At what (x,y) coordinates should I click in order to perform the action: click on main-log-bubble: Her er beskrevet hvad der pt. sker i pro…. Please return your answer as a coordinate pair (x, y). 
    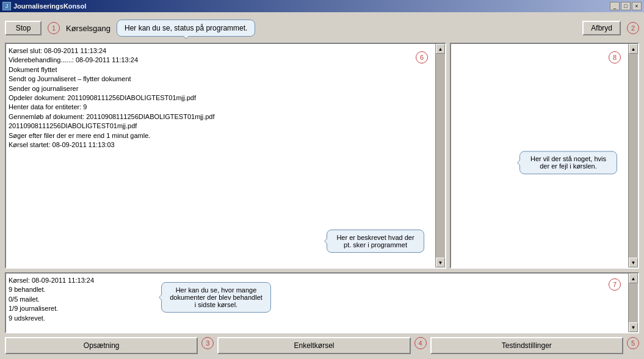
    Looking at the image, I should click on (375, 241).